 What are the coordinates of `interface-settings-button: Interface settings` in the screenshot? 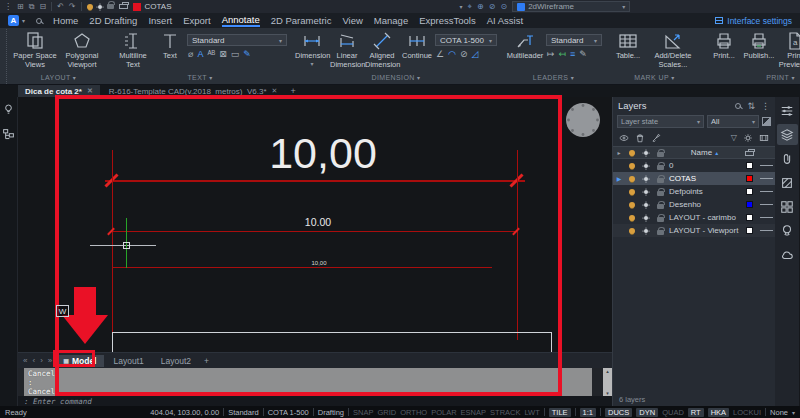 It's located at (754, 21).